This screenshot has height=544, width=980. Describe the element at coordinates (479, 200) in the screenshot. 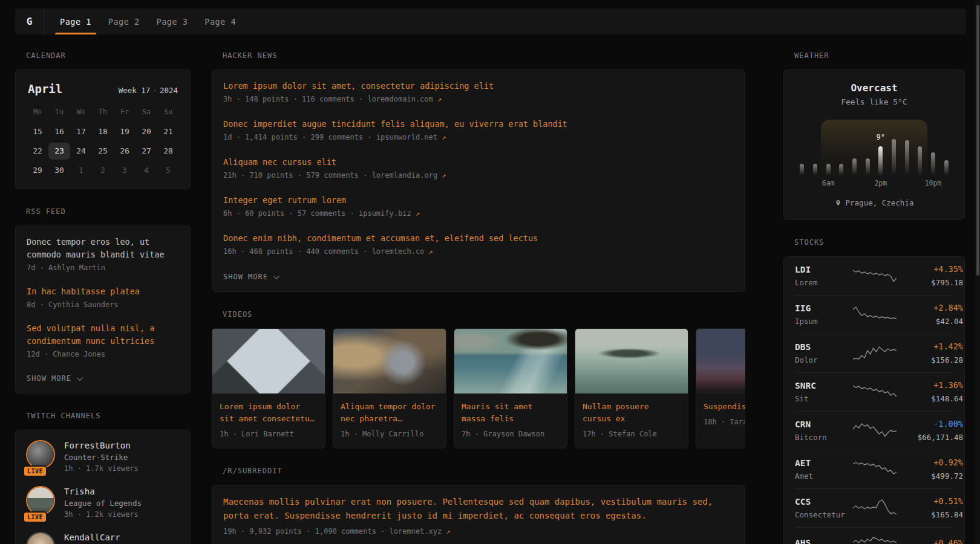

I see `hn-item-title: Integer eget rutrum lorem` at that location.